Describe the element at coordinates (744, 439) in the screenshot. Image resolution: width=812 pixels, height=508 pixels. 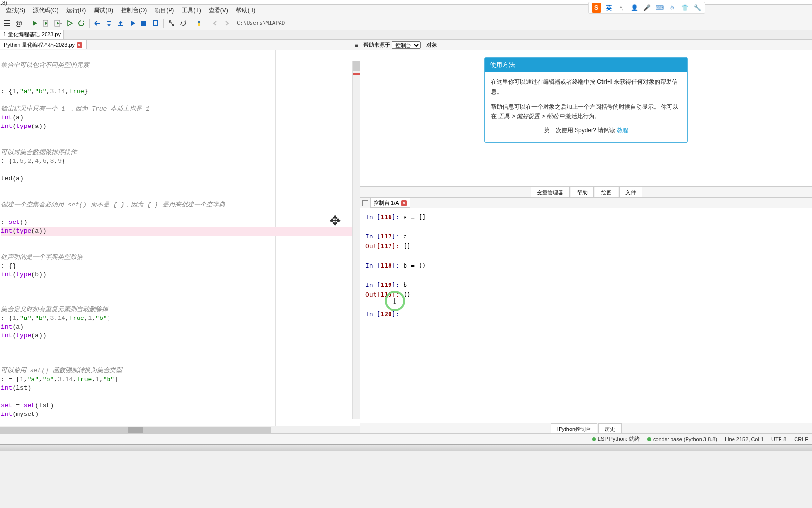
I see `status-position: Line 2152, Col 1` at that location.